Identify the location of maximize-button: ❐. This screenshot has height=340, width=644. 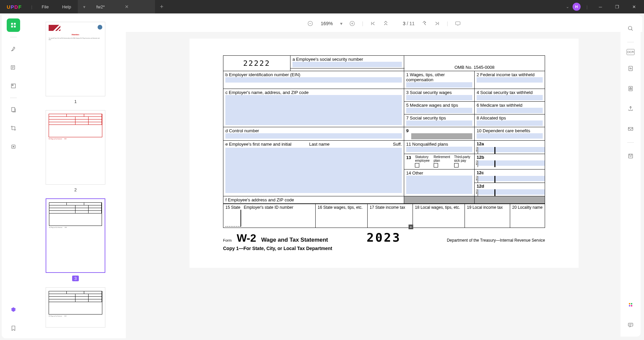
(617, 7).